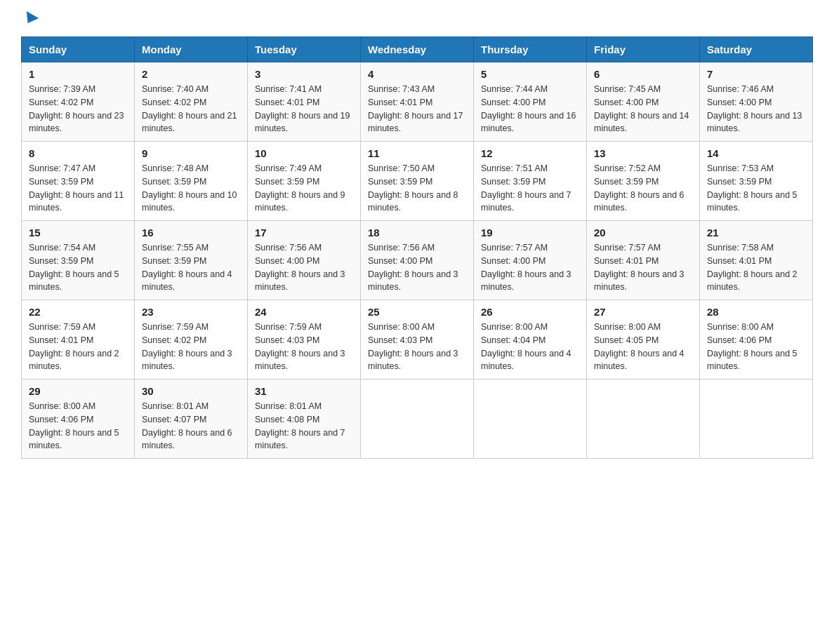  I want to click on day-info: Sunrise: 7:43 AM Sunset: 4:01 PM Dayligh…, so click(417, 109).